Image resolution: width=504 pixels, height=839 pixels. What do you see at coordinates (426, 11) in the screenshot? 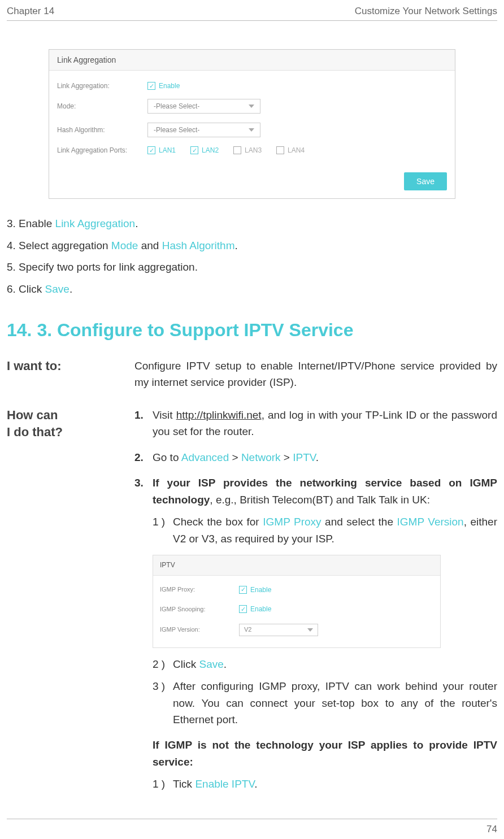
I see `section-label: Customize Your Network Settings` at bounding box center [426, 11].